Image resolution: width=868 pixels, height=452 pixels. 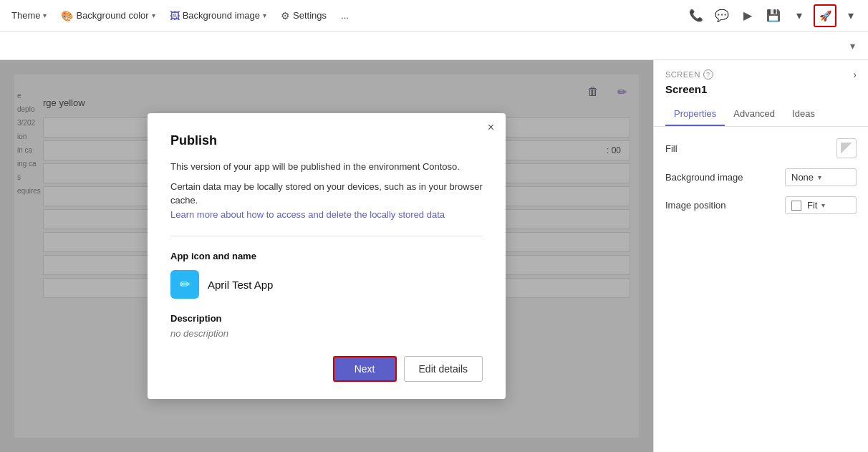 What do you see at coordinates (695, 115) in the screenshot?
I see `tab-properties: Properties` at bounding box center [695, 115].